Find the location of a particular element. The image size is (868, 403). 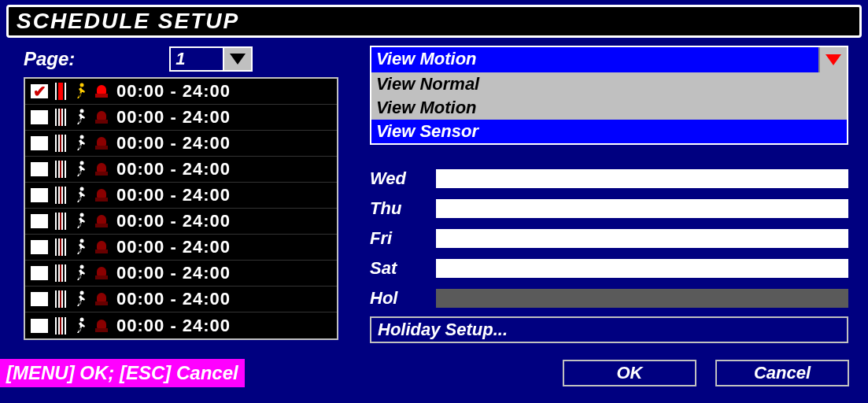

page-value: 1 is located at coordinates (197, 59).